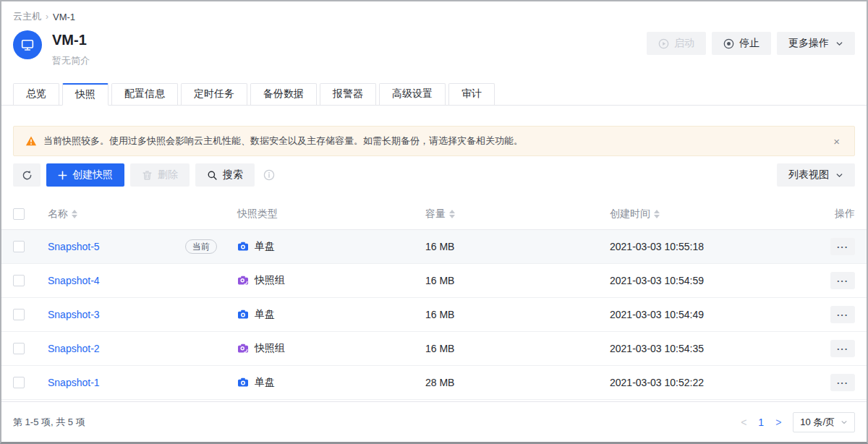  I want to click on more-actions-label: 更多操作, so click(809, 43).